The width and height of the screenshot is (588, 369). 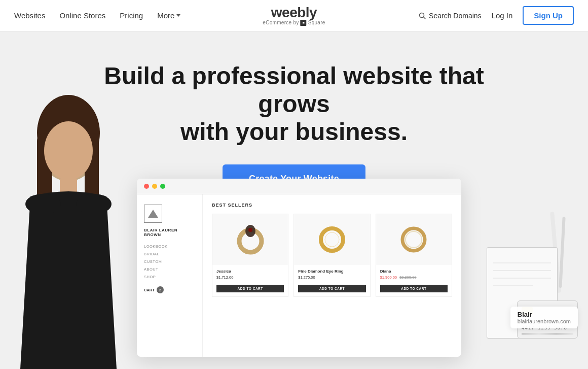 I want to click on search-domains-button: Search Domains, so click(x=450, y=16).